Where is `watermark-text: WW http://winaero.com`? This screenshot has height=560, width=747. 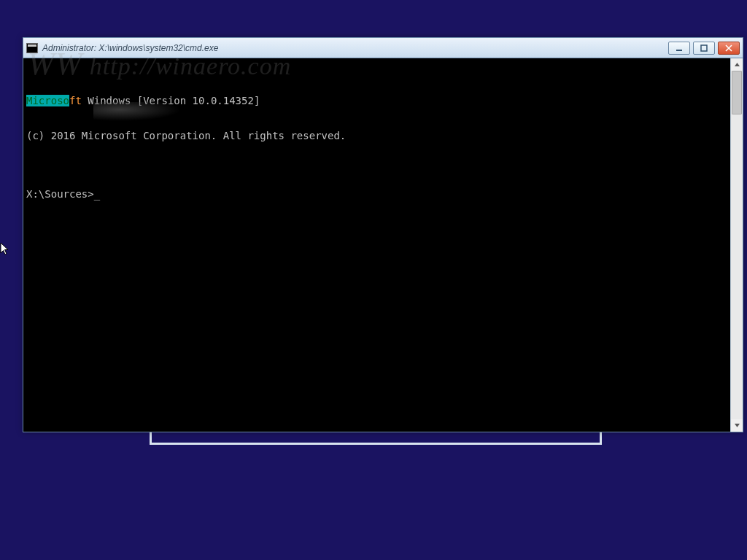 watermark-text: WW http://winaero.com is located at coordinates (159, 66).